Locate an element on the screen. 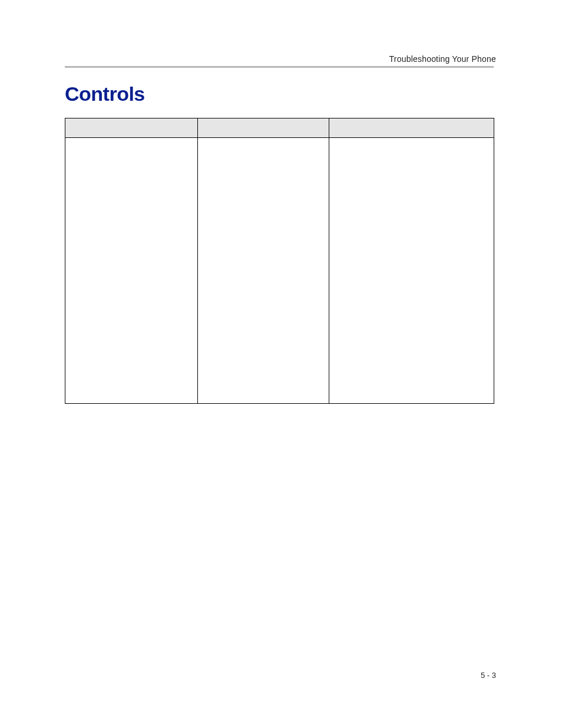 The width and height of the screenshot is (562, 728). page-number: 5 - 3 is located at coordinates (488, 676).